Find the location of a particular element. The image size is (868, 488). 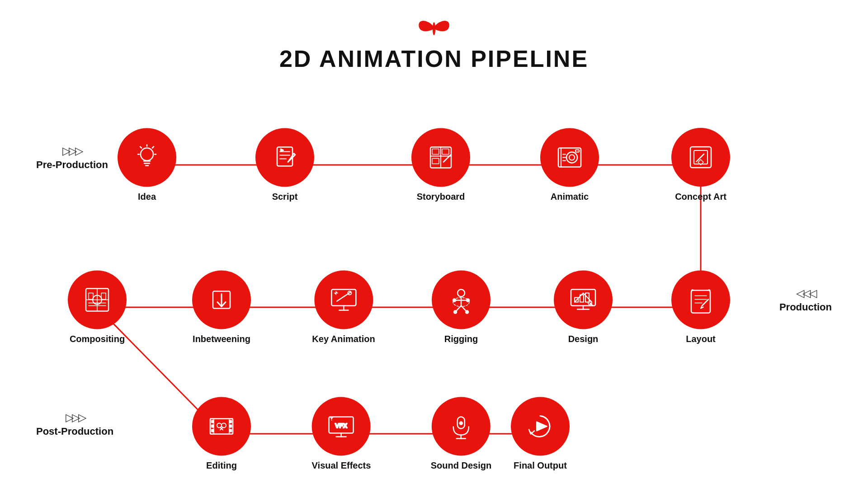

circle-design is located at coordinates (583, 300).